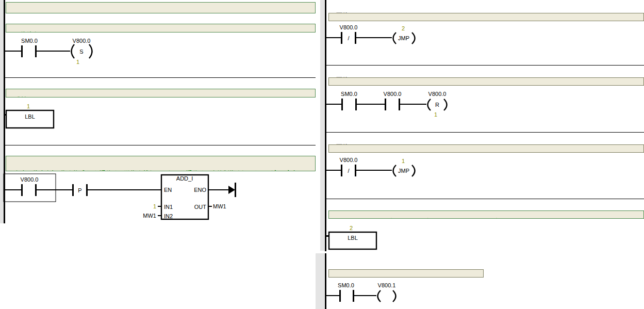 The width and height of the screenshot is (644, 309). Describe the element at coordinates (326, 281) in the screenshot. I see `right-power-rail-lower` at that location.